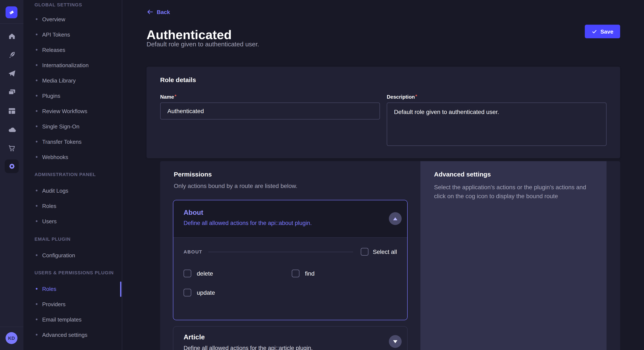  I want to click on collapse-button, so click(395, 219).